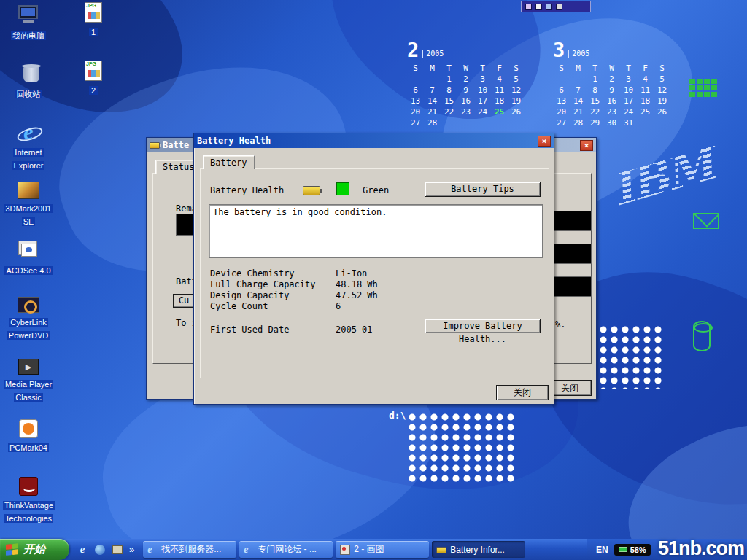 This screenshot has height=560, width=747. What do you see at coordinates (433, 54) in the screenshot?
I see `calendar-year: 2005` at bounding box center [433, 54].